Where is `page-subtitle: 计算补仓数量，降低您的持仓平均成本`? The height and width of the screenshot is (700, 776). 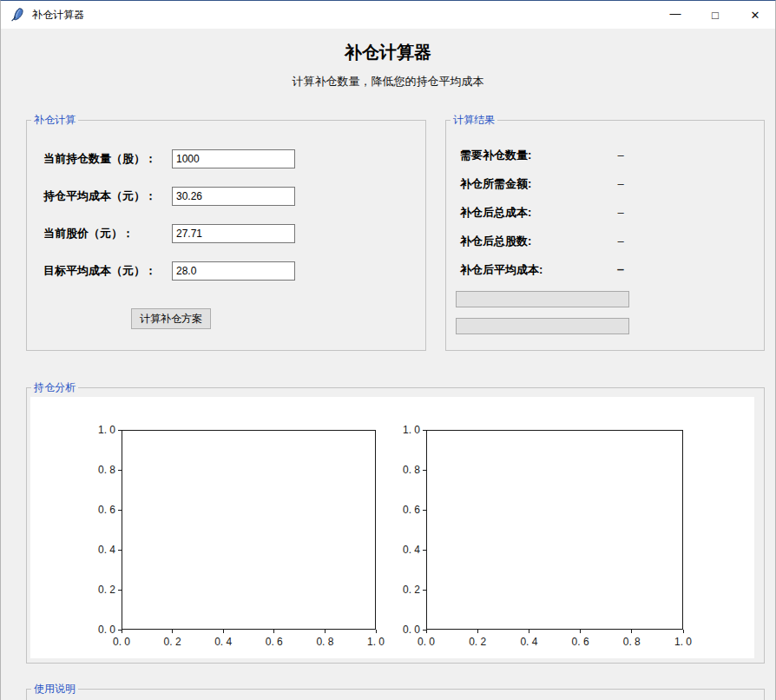
page-subtitle: 计算补仓数量，降低您的持仓平均成本 is located at coordinates (388, 82).